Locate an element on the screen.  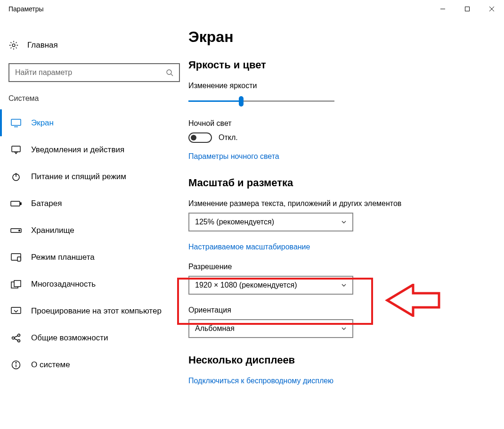
notification-icon is located at coordinates (16, 150).